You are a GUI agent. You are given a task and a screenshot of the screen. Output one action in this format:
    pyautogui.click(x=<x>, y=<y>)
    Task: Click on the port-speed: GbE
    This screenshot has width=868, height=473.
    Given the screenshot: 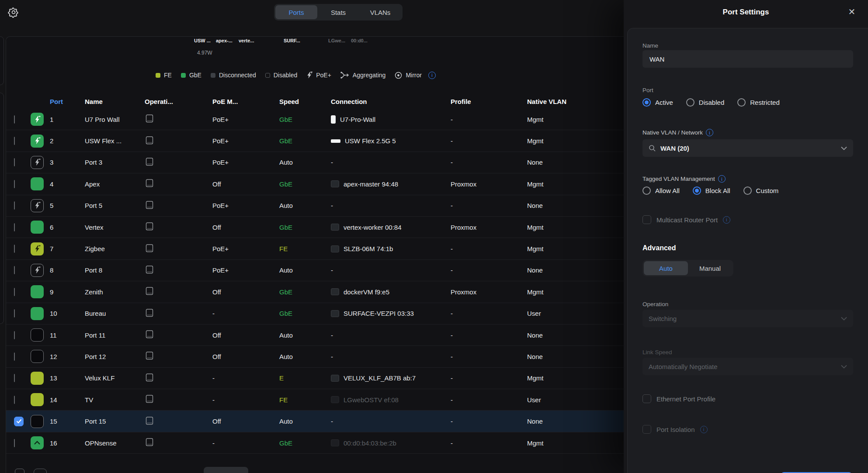 What is the action you would take?
    pyautogui.click(x=305, y=184)
    